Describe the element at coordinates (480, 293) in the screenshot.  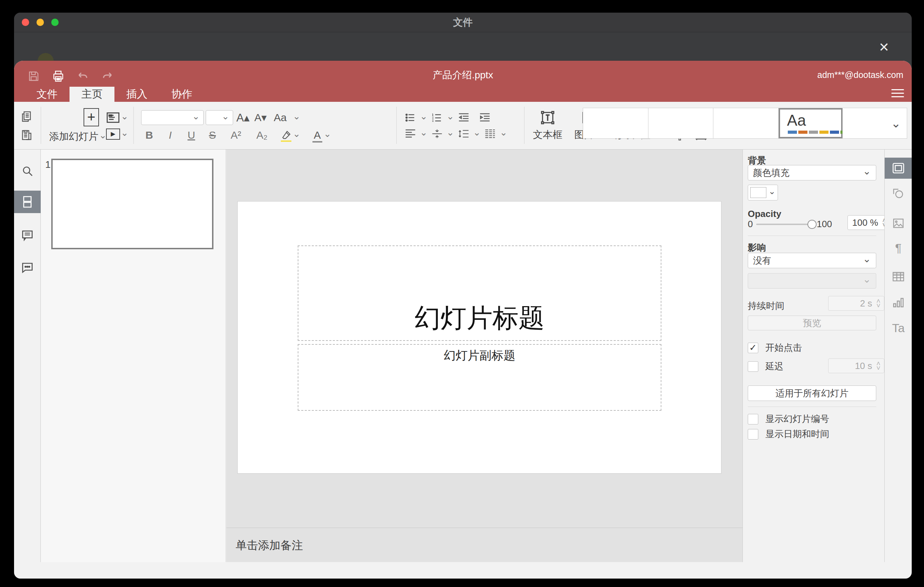
I see `title-placeholder: 幻灯片标题` at that location.